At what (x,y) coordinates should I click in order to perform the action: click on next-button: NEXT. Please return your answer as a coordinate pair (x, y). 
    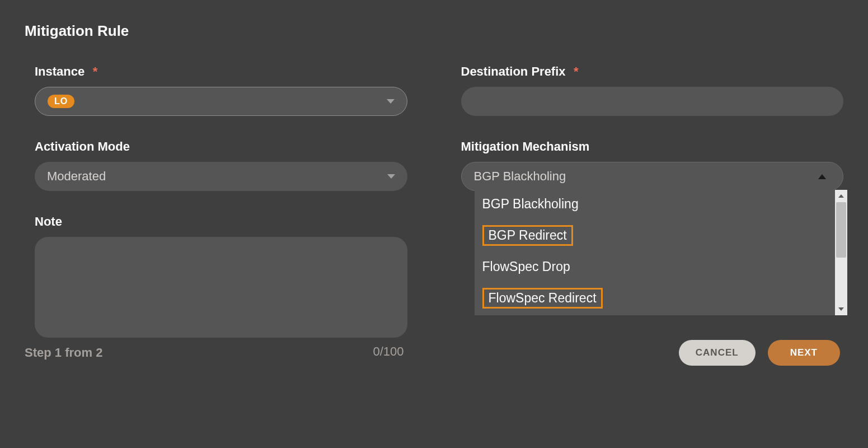
    Looking at the image, I should click on (804, 353).